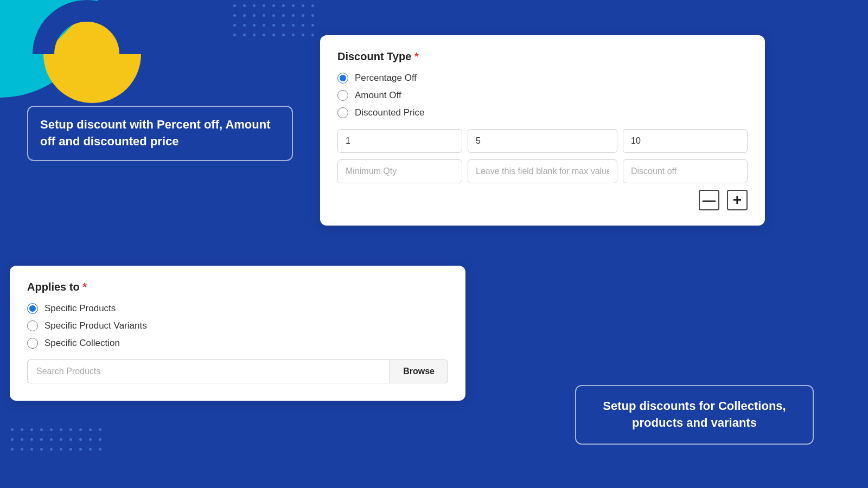 This screenshot has width=868, height=488. I want to click on browse-button: Browse, so click(419, 371).